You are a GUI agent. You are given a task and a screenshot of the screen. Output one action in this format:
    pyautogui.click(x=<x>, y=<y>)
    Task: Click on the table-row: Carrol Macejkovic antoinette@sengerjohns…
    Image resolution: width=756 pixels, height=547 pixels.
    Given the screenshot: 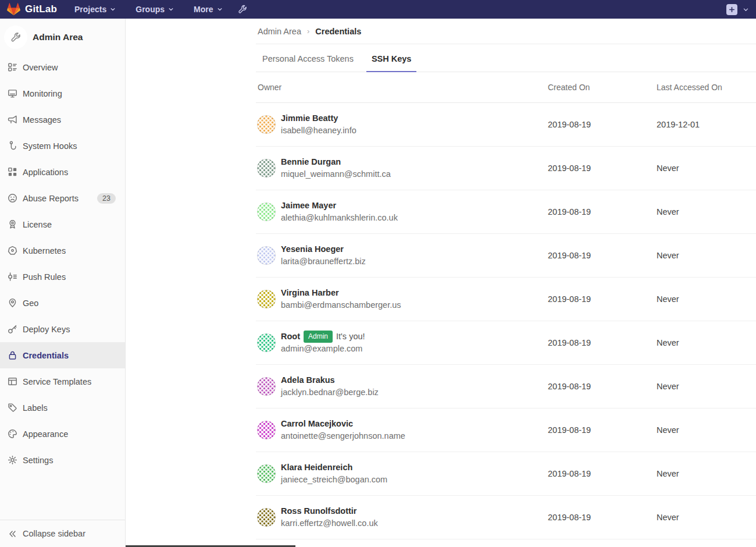 What is the action you would take?
    pyautogui.click(x=506, y=431)
    